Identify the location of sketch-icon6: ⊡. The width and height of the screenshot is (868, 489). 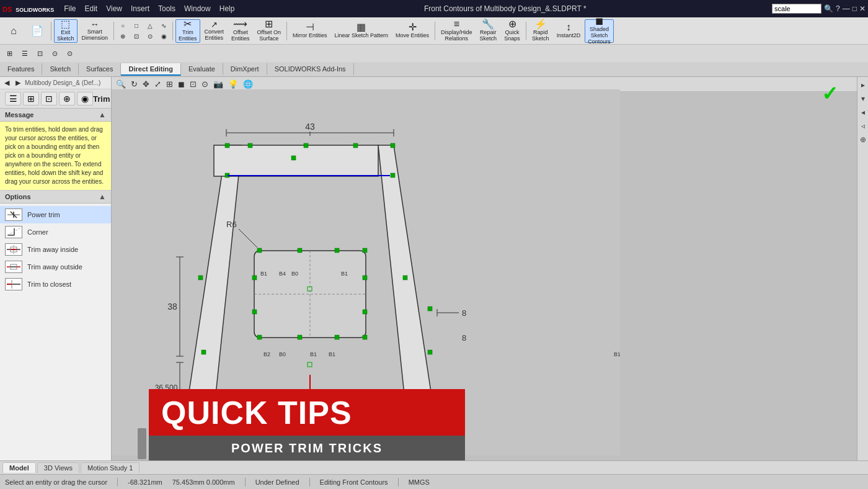
(136, 36).